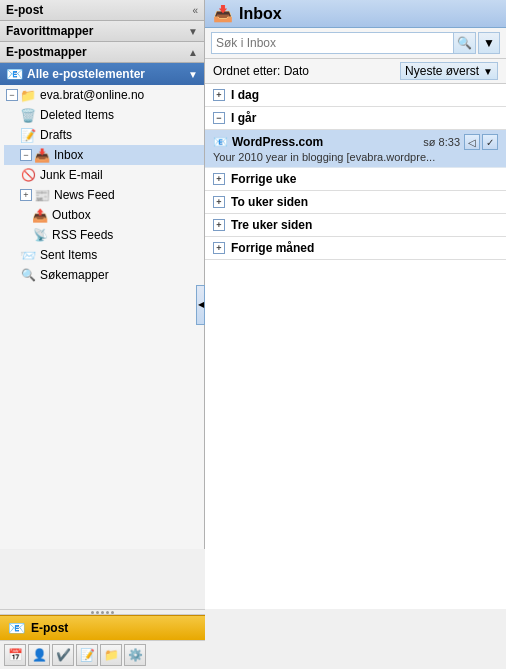  What do you see at coordinates (68, 255) in the screenshot?
I see `sent-label: Sent Items` at bounding box center [68, 255].